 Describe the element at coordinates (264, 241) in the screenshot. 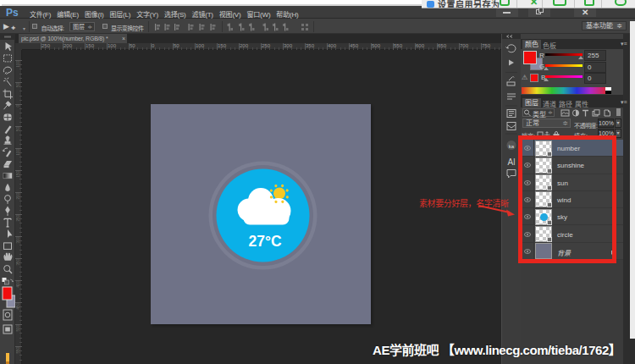

I see `svg-text: 27°C` at that location.